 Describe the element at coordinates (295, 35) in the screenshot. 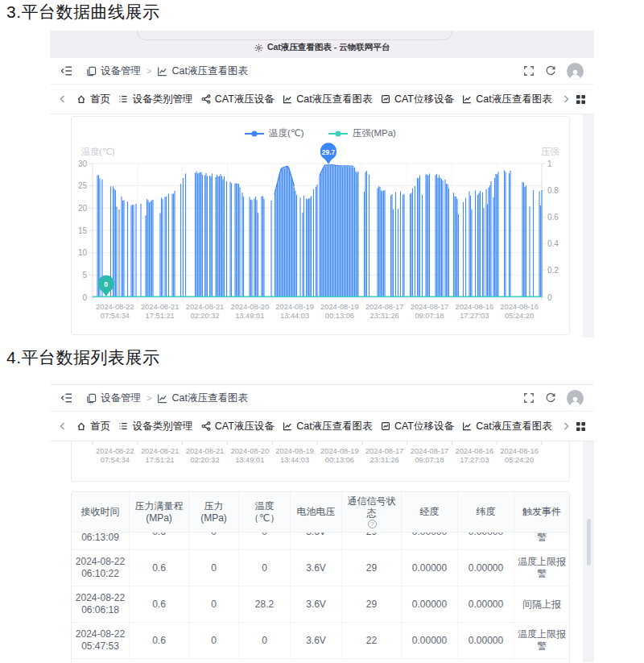

I see `browser-tab-outline` at that location.